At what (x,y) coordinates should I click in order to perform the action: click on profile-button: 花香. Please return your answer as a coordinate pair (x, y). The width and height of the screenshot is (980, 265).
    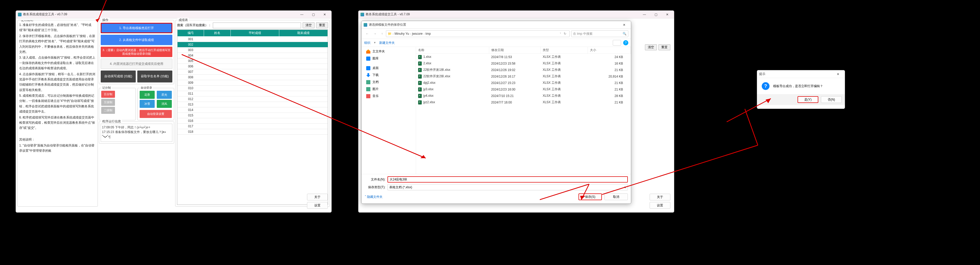
    Looking at the image, I should click on (147, 95).